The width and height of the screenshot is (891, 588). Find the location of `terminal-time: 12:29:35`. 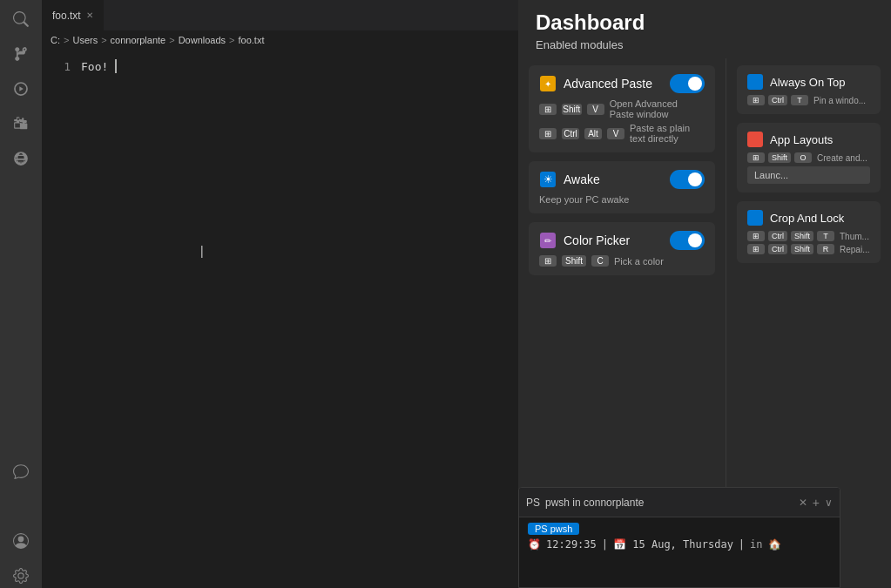

terminal-time: 12:29:35 is located at coordinates (571, 544).